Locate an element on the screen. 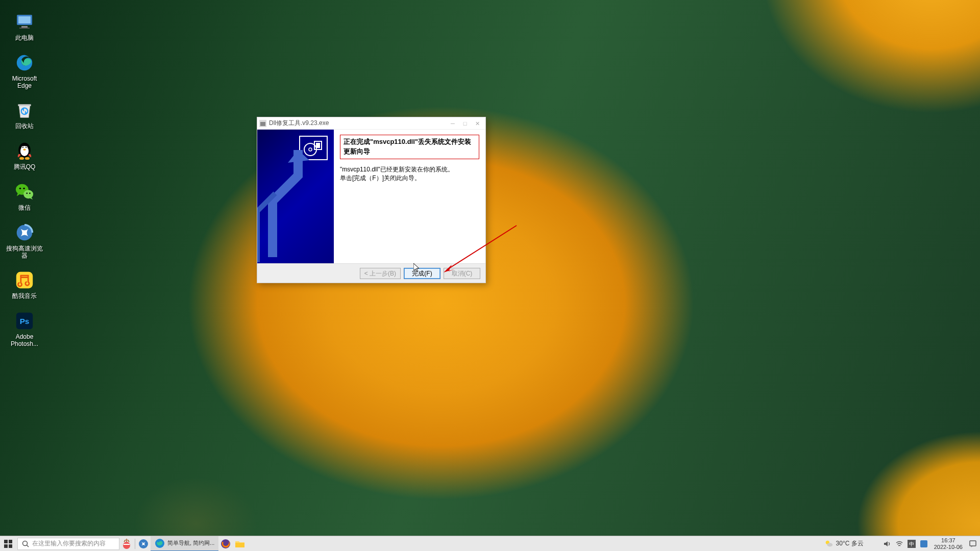  penguin-icon is located at coordinates (24, 151).